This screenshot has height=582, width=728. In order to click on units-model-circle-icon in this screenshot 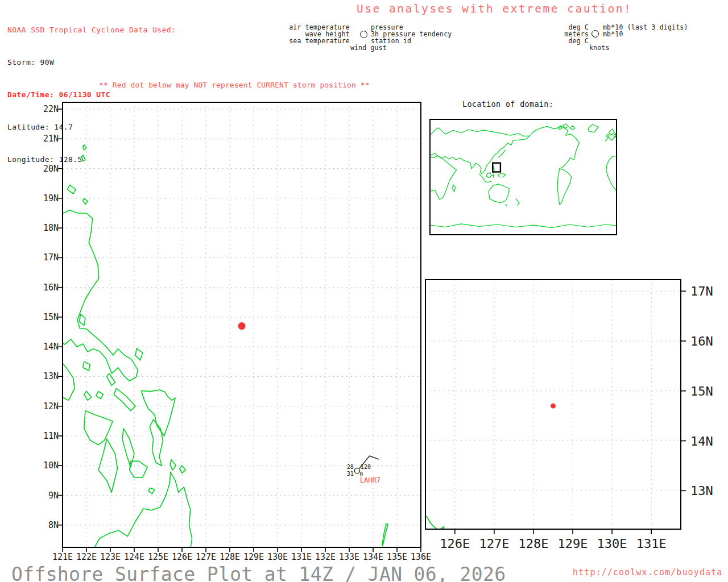, I will do `click(595, 34)`.